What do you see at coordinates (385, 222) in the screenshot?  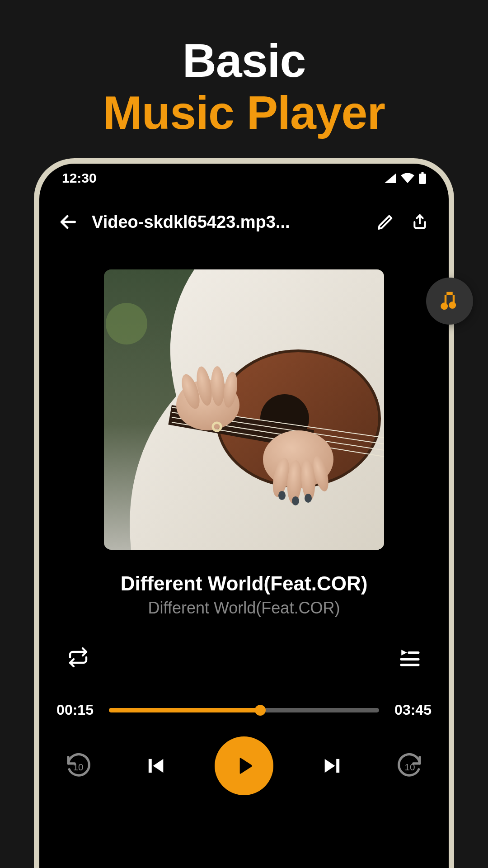 I see `pencil-icon` at bounding box center [385, 222].